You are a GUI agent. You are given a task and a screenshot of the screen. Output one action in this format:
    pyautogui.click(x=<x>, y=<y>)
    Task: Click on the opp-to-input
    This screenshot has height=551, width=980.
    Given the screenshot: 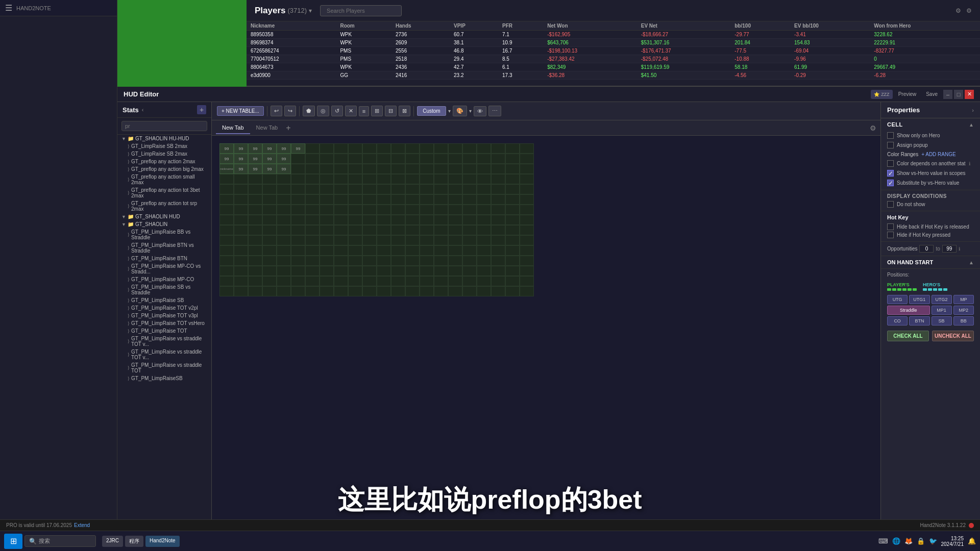 What is the action you would take?
    pyautogui.click(x=949, y=249)
    